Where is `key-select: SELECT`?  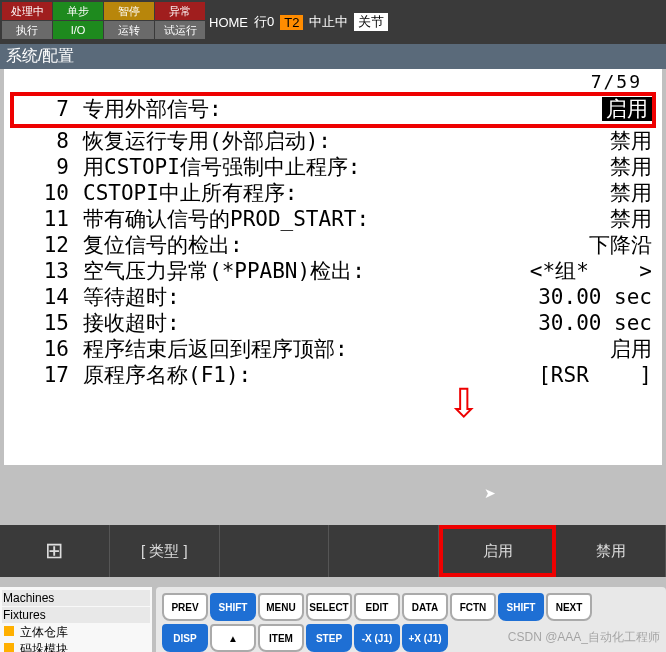 key-select: SELECT is located at coordinates (329, 607).